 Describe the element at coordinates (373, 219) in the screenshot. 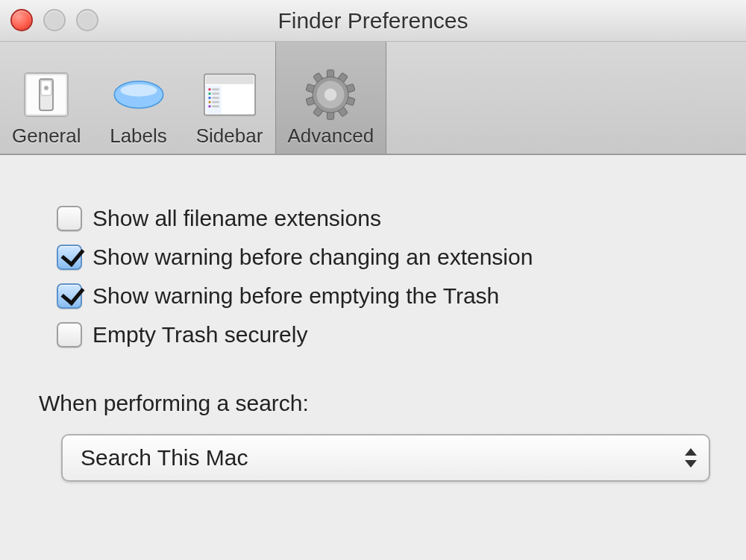

I see `option-show-extensions-row: Show all filename extensions` at that location.